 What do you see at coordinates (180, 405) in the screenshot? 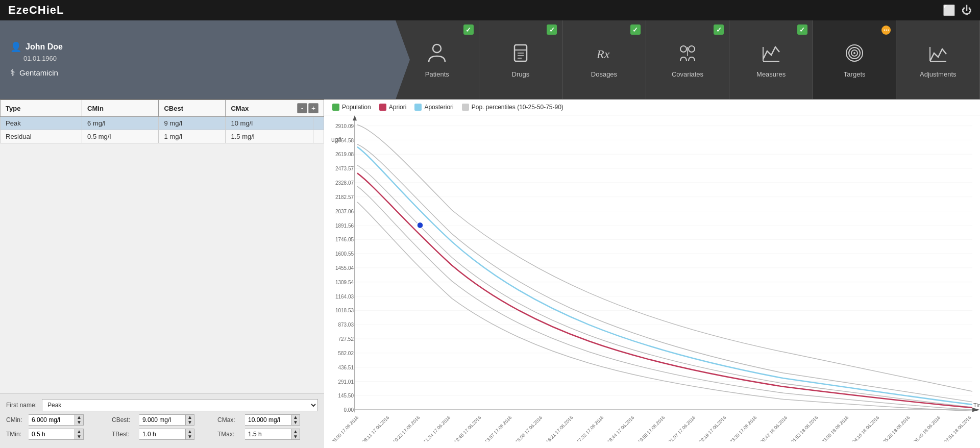
I see `first-name-select: Peak Residual` at bounding box center [180, 405].